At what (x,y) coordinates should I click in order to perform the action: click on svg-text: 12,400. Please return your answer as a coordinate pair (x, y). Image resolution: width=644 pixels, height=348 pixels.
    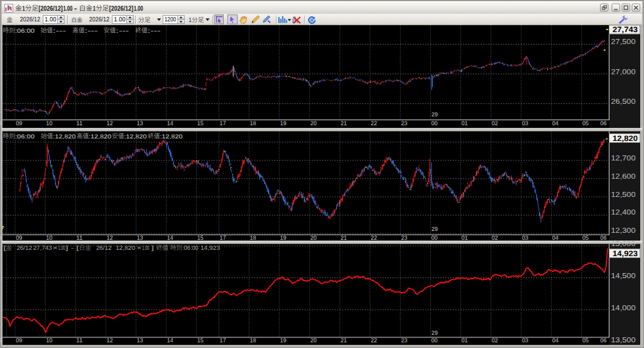
    Looking at the image, I should click on (624, 213).